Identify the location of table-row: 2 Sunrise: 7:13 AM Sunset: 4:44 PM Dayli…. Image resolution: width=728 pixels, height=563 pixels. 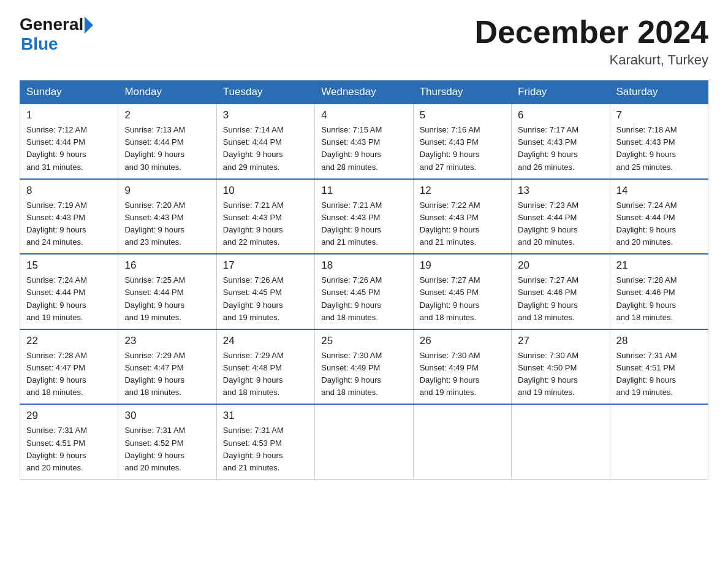
(167, 141).